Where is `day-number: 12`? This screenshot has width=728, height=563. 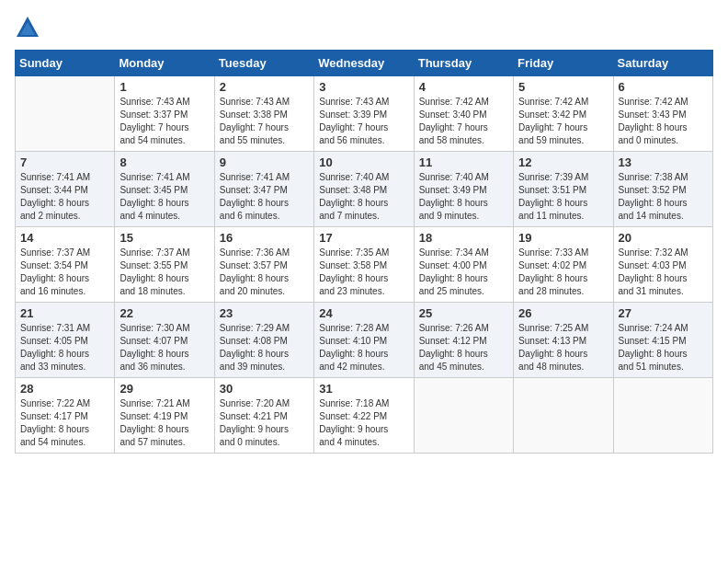 day-number: 12 is located at coordinates (563, 162).